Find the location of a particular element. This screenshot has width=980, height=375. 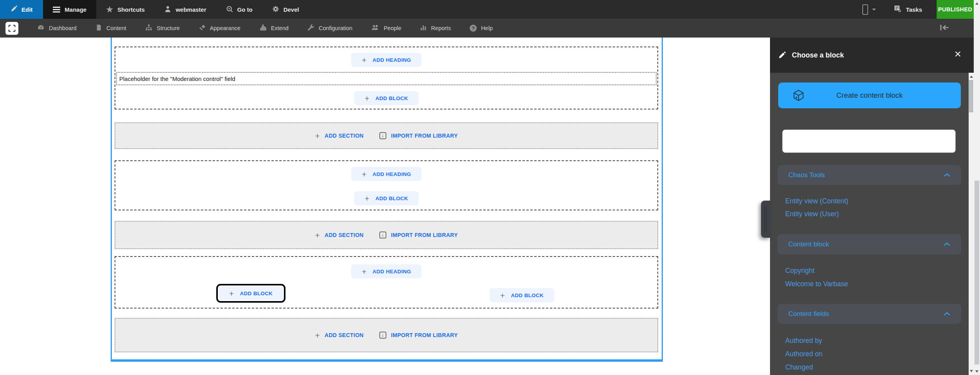

extend-icon is located at coordinates (263, 28).